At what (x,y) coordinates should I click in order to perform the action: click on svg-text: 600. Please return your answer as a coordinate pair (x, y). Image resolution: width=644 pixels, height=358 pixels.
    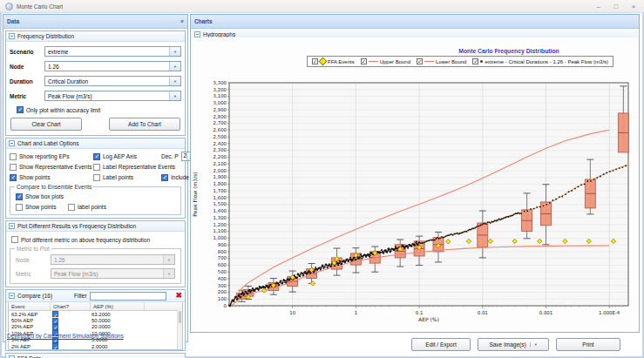
    Looking at the image, I should click on (223, 265).